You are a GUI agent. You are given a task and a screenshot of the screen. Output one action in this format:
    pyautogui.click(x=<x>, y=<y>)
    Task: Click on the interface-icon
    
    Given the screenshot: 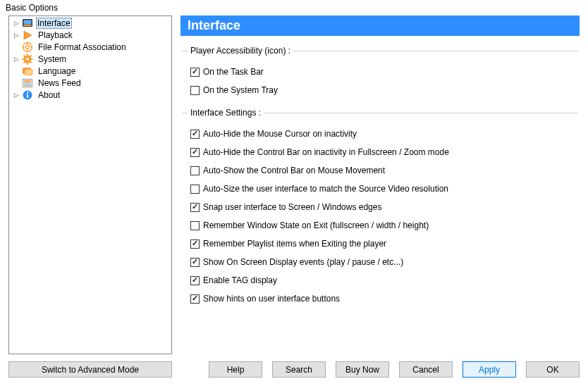 What is the action you would take?
    pyautogui.click(x=27, y=23)
    